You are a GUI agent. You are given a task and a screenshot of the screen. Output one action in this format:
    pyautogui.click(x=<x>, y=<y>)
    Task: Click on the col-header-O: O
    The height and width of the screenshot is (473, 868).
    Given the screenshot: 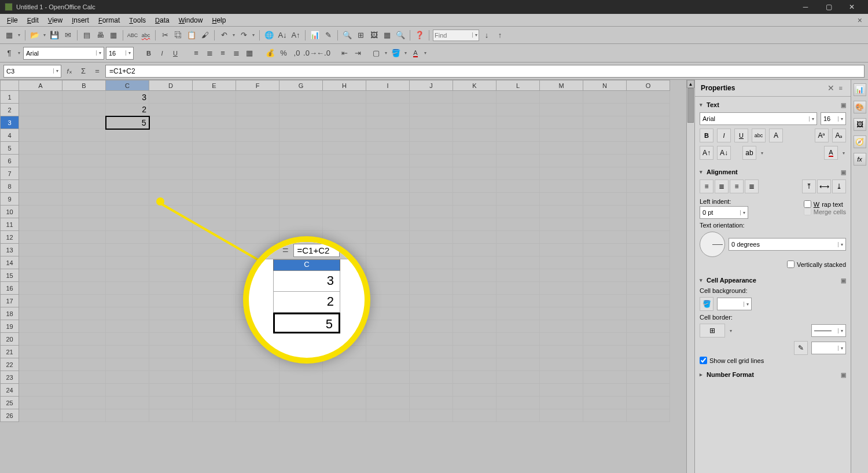 What is the action you would take?
    pyautogui.click(x=648, y=86)
    